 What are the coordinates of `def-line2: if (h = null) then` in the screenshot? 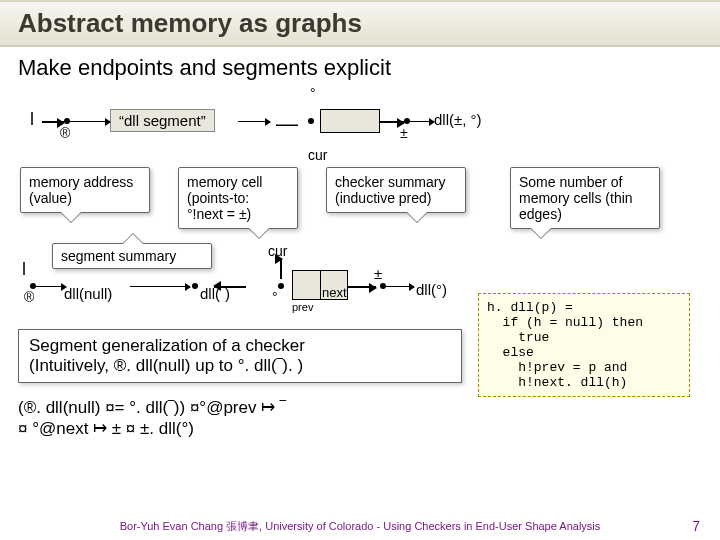 It's located at (584, 322).